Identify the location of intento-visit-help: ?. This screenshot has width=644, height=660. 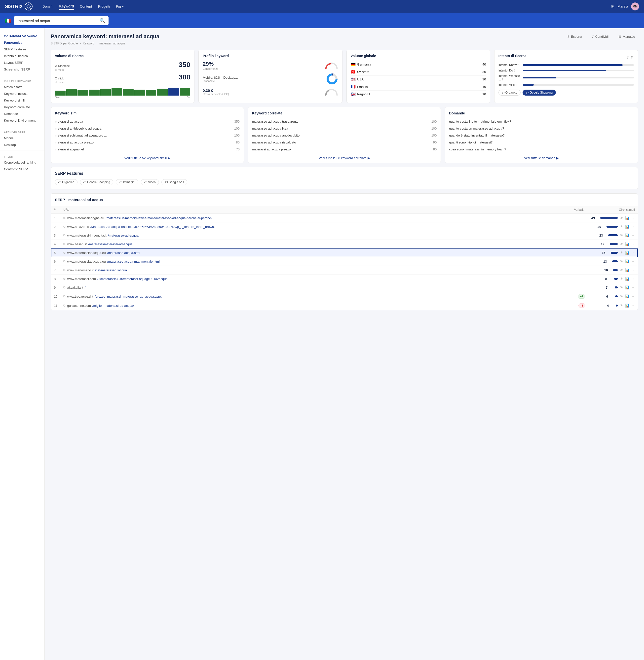
(516, 85).